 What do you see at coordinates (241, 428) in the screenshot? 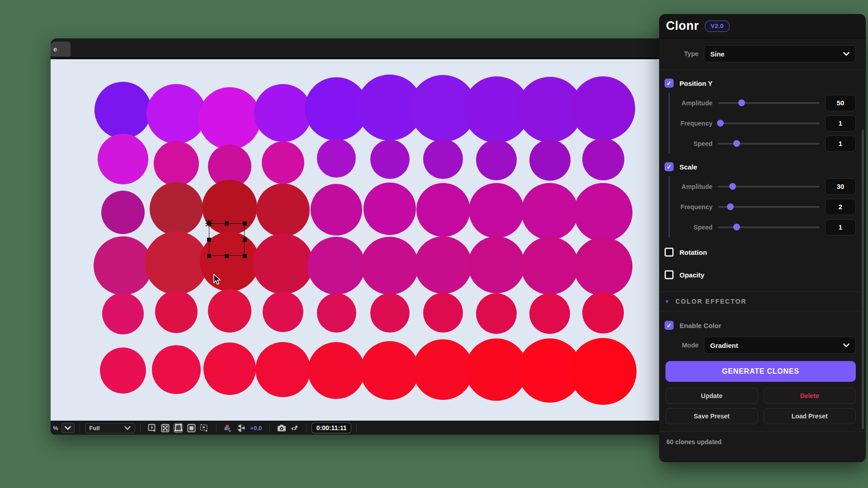
I see `reset-exposure-icon` at bounding box center [241, 428].